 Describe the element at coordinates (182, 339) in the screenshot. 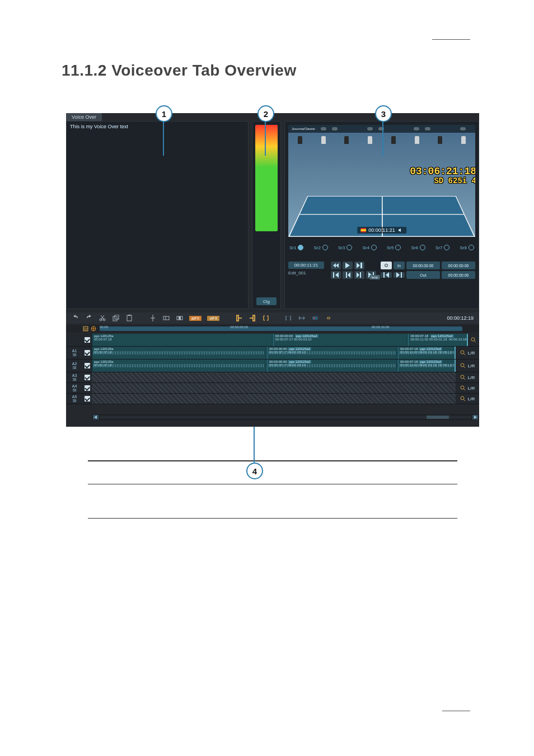

I see `clip-v1-tc: 00:00:07:18` at that location.